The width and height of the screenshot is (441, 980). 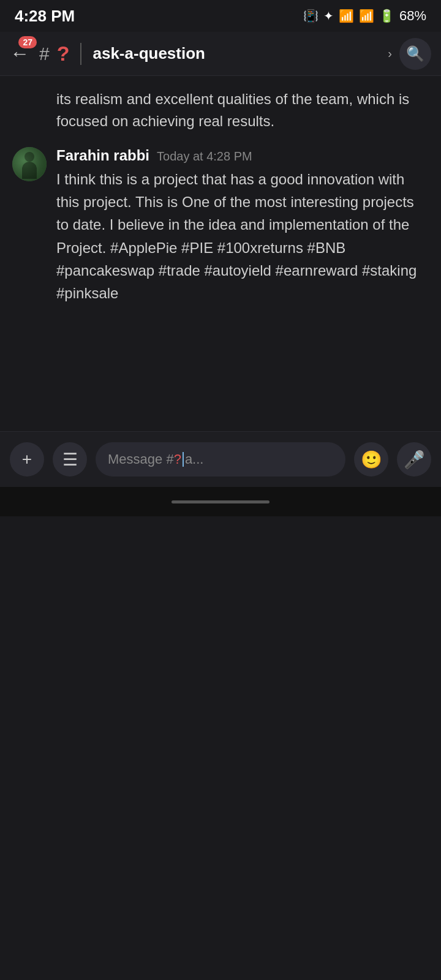 What do you see at coordinates (236, 54) in the screenshot?
I see `channel-name: ask-a-question` at bounding box center [236, 54].